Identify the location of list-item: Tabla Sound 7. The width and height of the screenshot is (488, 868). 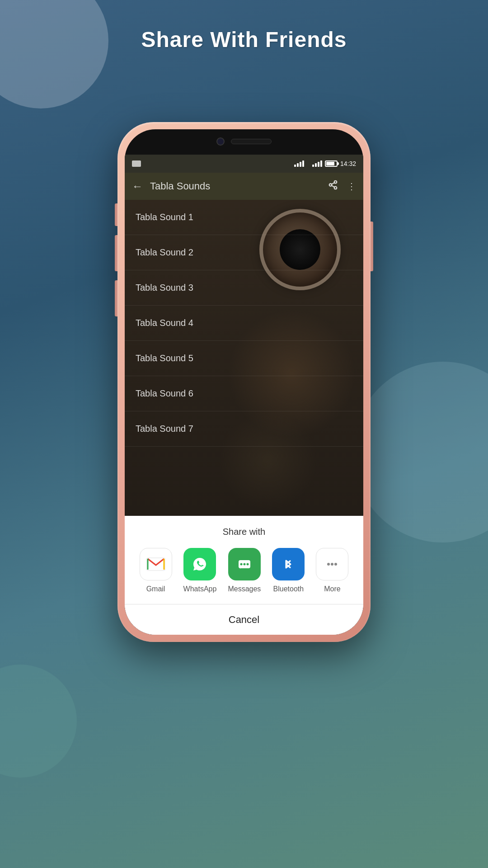
(244, 429).